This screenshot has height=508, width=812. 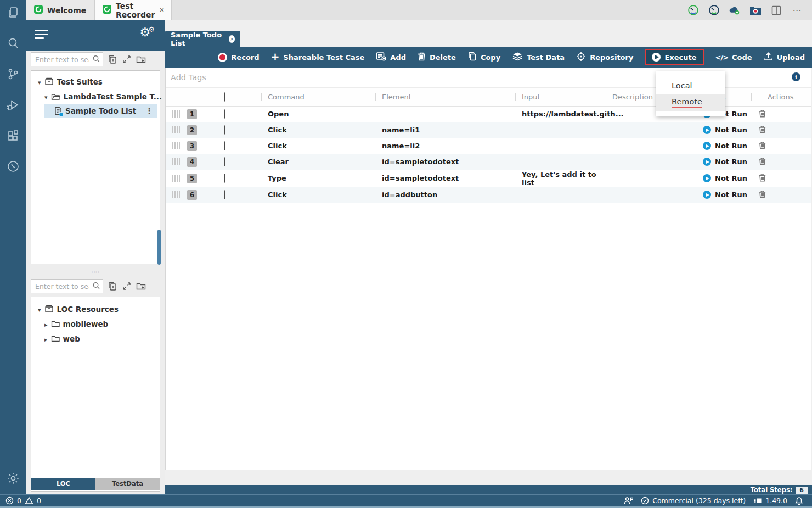 What do you see at coordinates (64, 484) in the screenshot?
I see `tab-loc: LOC` at bounding box center [64, 484].